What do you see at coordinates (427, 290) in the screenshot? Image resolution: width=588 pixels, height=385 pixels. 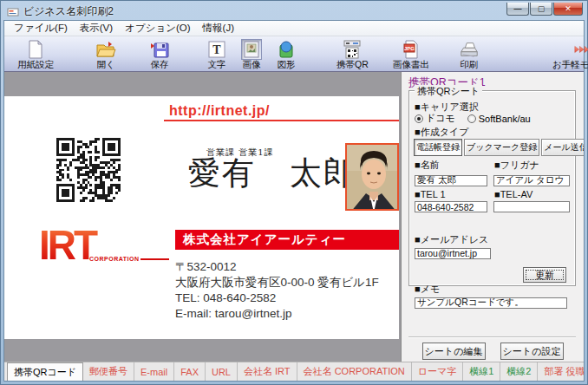 I see `memo-label: ■メモ` at bounding box center [427, 290].